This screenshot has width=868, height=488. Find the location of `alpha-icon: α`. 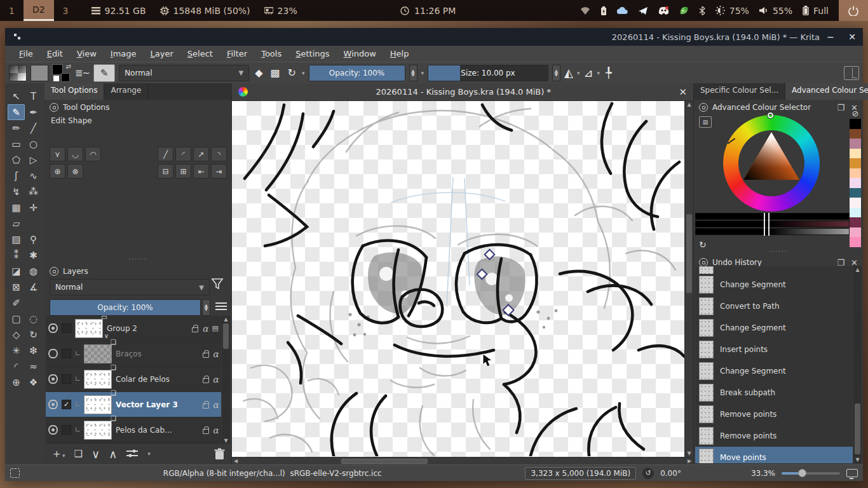

alpha-icon: α is located at coordinates (205, 329).